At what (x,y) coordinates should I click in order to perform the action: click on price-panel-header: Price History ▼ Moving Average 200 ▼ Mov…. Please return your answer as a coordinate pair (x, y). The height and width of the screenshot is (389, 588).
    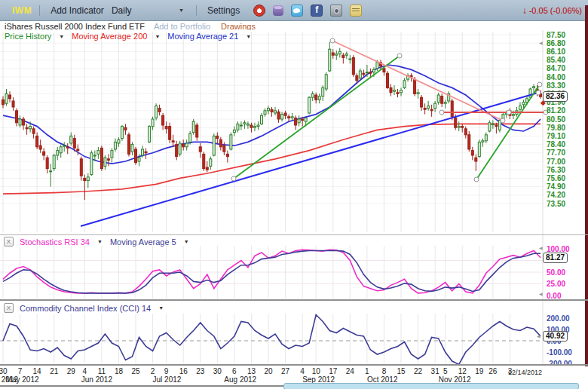
    Looking at the image, I should click on (131, 36).